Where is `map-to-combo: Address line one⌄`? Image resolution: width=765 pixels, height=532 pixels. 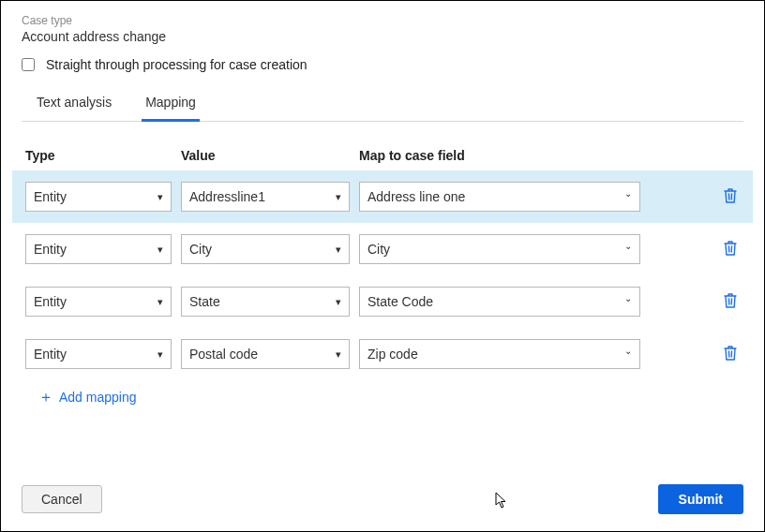
map-to-combo: Address line one⌄ is located at coordinates (500, 197).